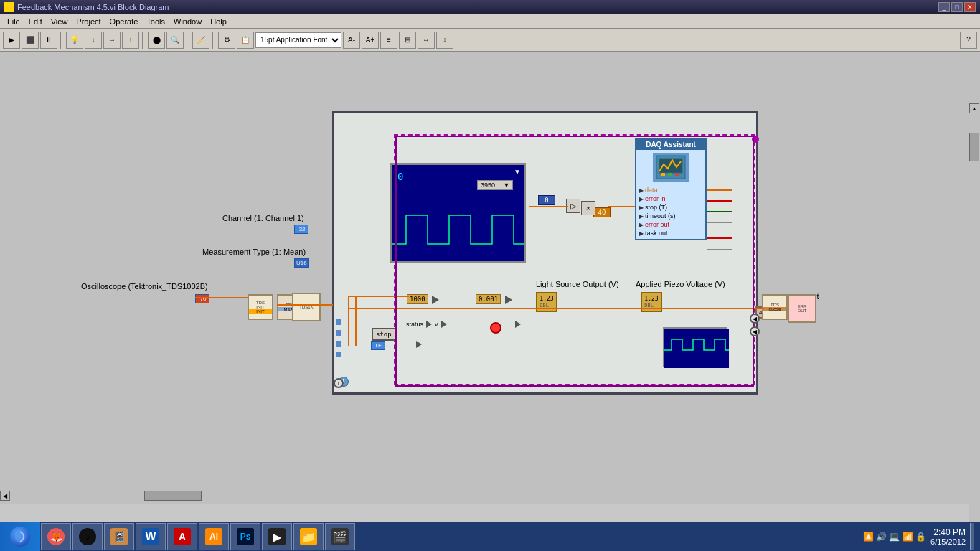  I want to click on menu-bar: File Edit View Project Operate Tools Win…, so click(490, 22).